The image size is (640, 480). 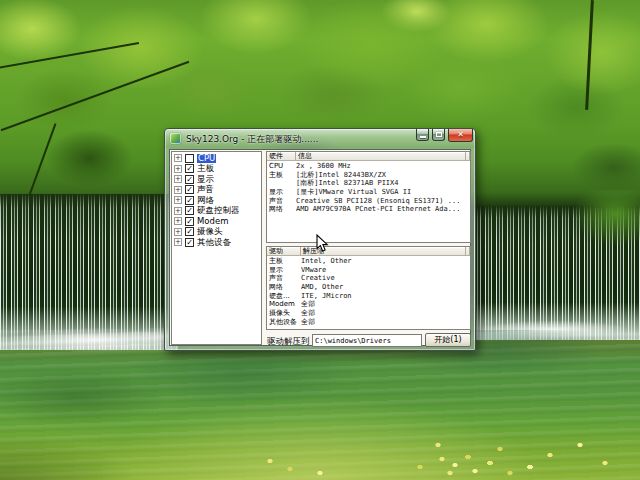 I want to click on tree-item-label: 网络, so click(x=206, y=200).